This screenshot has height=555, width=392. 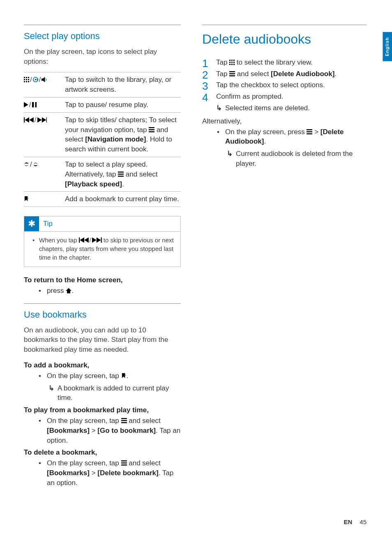 I want to click on row-desc: Tap to select a play speed. Alternativel…, so click(x=123, y=174).